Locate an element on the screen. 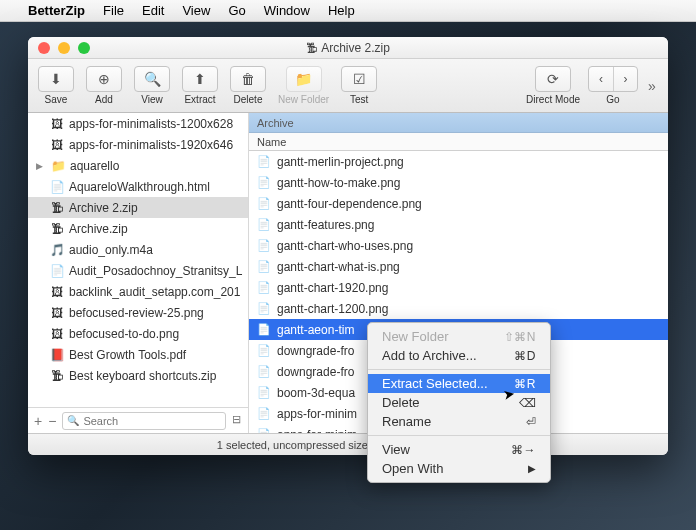  file-name: apps-for-minim is located at coordinates (317, 414).